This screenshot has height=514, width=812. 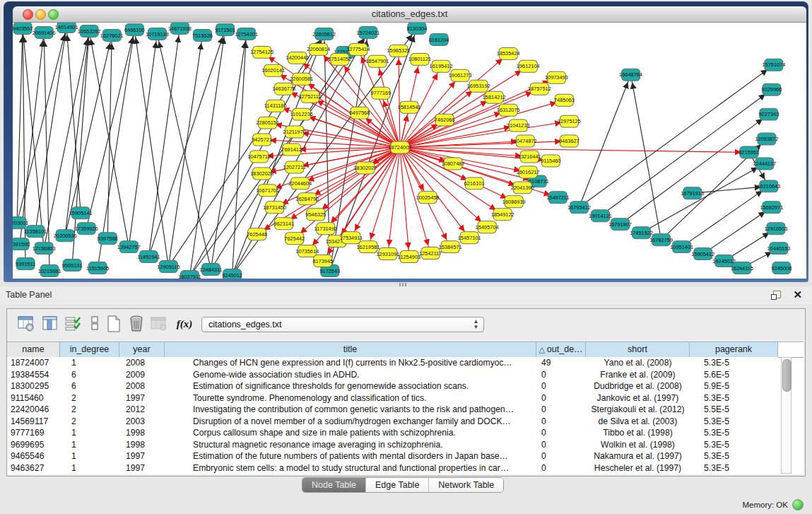 I want to click on network-node-label: 7485063, so click(x=564, y=100).